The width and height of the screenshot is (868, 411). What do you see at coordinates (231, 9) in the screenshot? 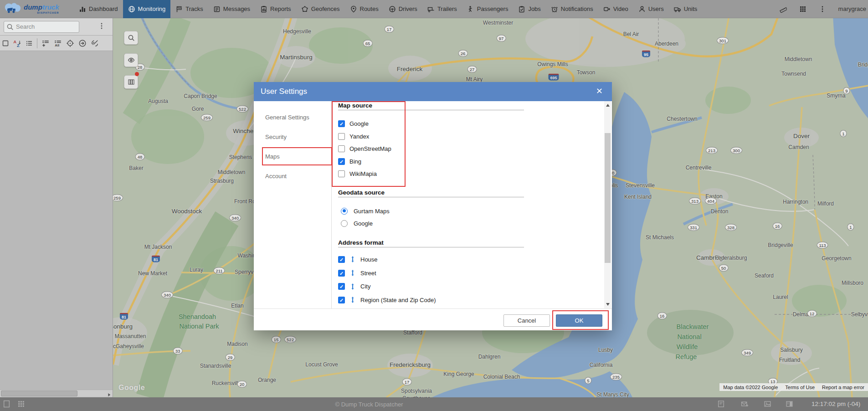
I see `nav-item-messages: Messages` at bounding box center [231, 9].